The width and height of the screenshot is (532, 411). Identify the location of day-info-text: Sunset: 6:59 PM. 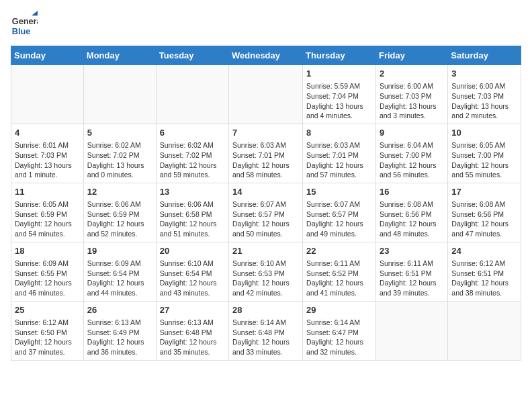
(47, 215).